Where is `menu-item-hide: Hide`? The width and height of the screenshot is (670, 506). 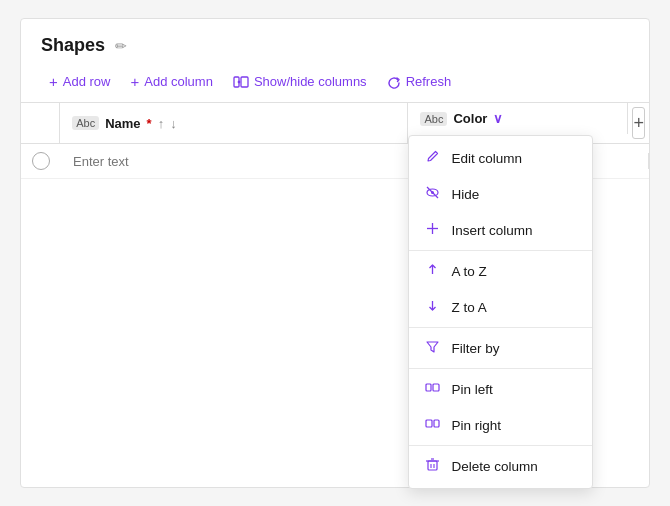 menu-item-hide: Hide is located at coordinates (500, 194).